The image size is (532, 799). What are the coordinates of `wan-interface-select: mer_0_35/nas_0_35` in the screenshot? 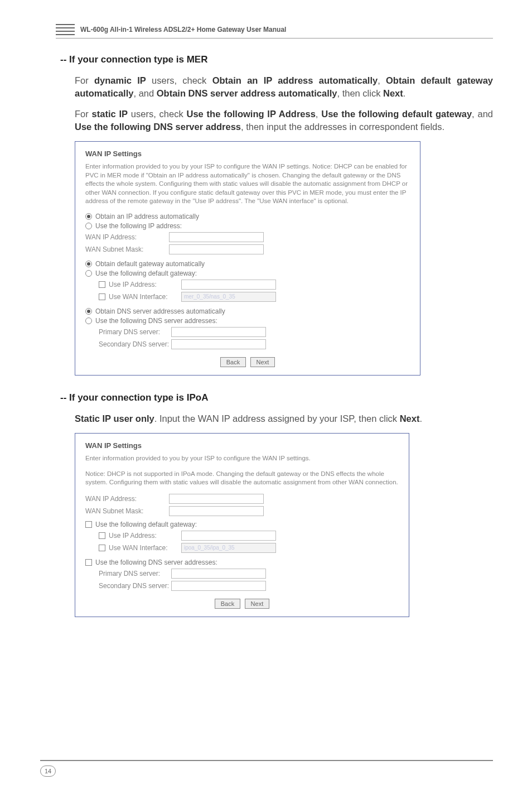 It's located at (229, 297).